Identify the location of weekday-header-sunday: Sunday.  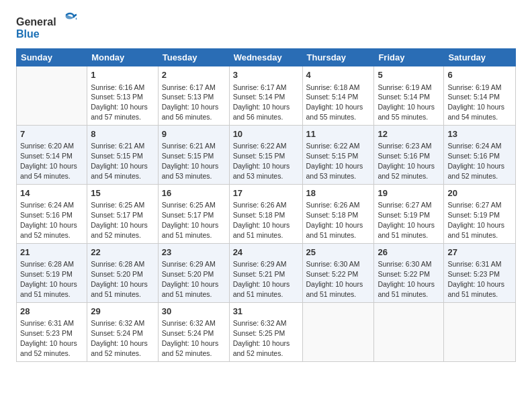
(52, 58).